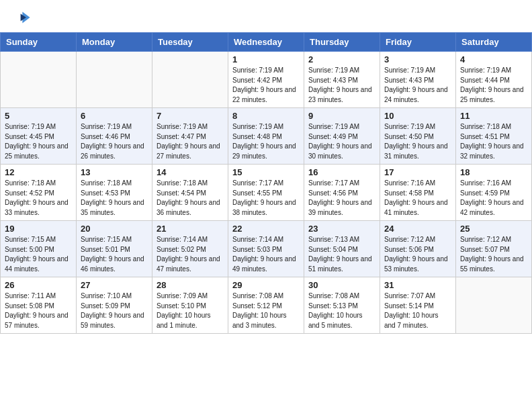 The image size is (532, 411). Describe the element at coordinates (266, 16) in the screenshot. I see `header` at that location.